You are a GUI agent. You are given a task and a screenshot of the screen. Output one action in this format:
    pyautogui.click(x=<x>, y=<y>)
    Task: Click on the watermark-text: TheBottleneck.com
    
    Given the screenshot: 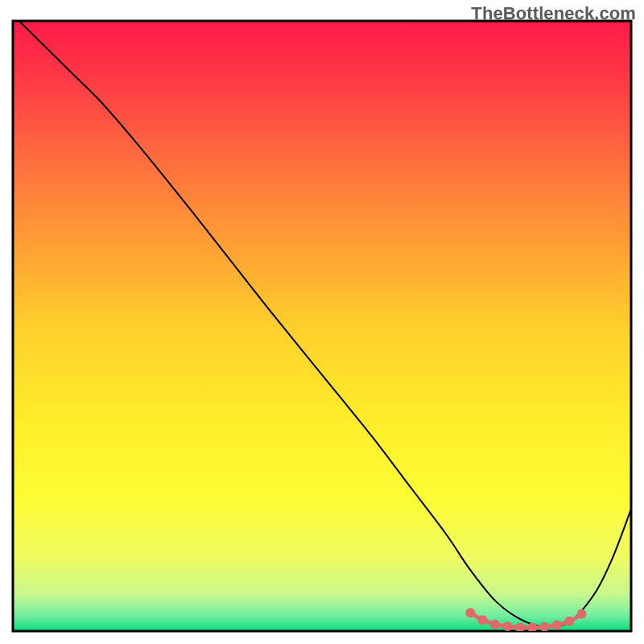 What is the action you would take?
    pyautogui.click(x=554, y=14)
    